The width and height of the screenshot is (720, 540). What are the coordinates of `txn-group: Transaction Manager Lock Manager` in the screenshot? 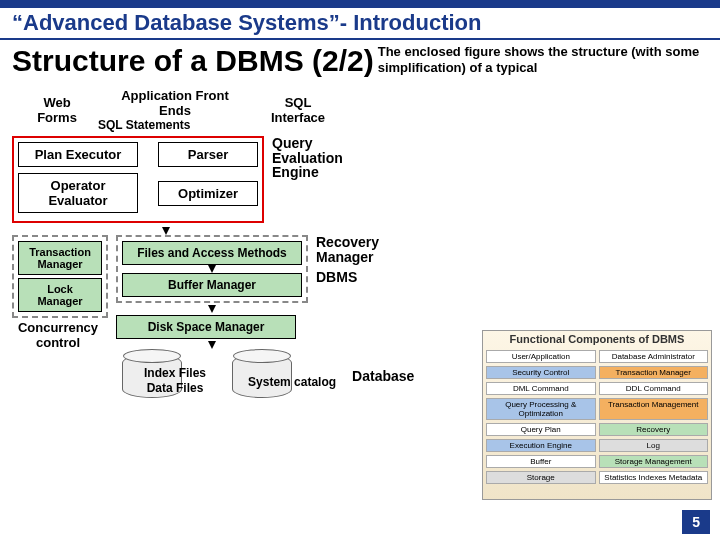 It's located at (60, 276).